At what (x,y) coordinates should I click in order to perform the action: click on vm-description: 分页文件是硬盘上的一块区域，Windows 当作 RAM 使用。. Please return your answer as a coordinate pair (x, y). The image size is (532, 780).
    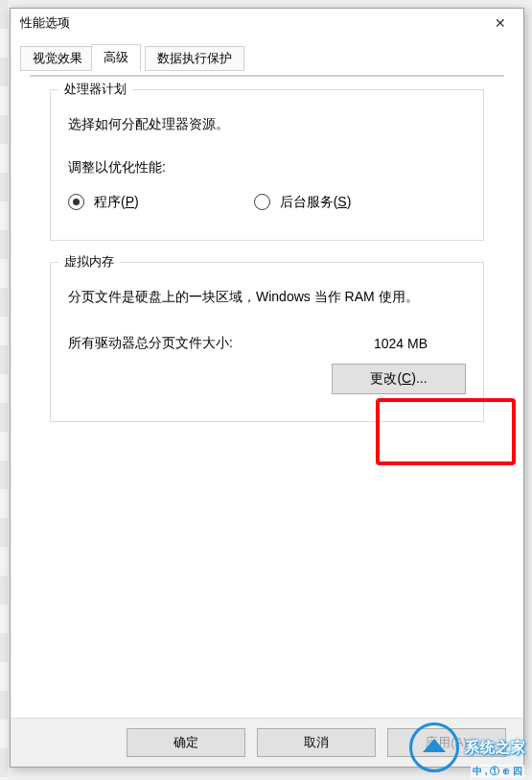
    Looking at the image, I should click on (266, 297).